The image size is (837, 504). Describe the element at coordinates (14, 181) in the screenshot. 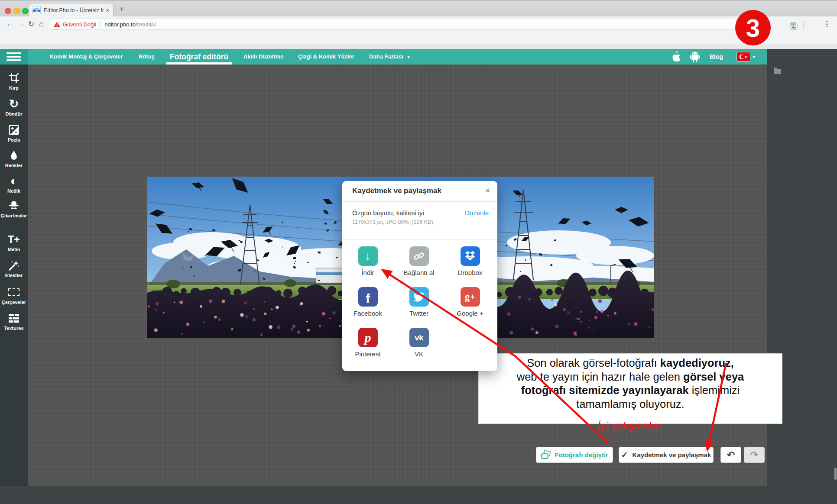

I see `half-circle-icon: ◐` at that location.